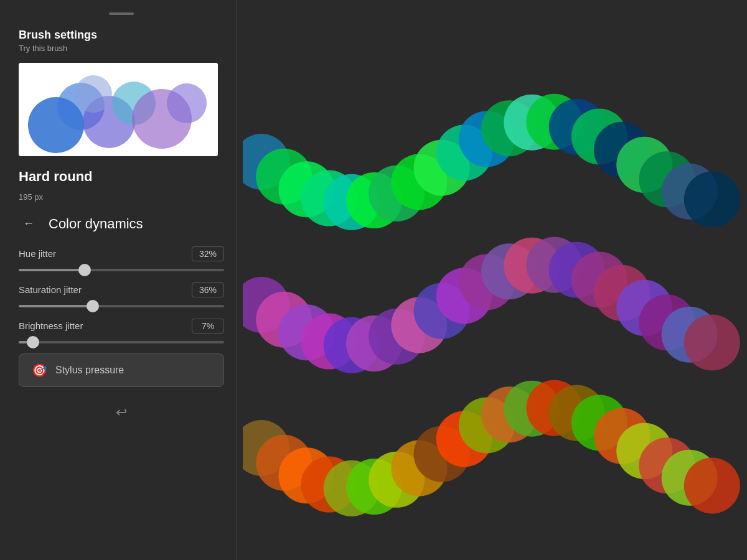 The height and width of the screenshot is (560, 747). I want to click on saturation-jitter-track, so click(121, 306).